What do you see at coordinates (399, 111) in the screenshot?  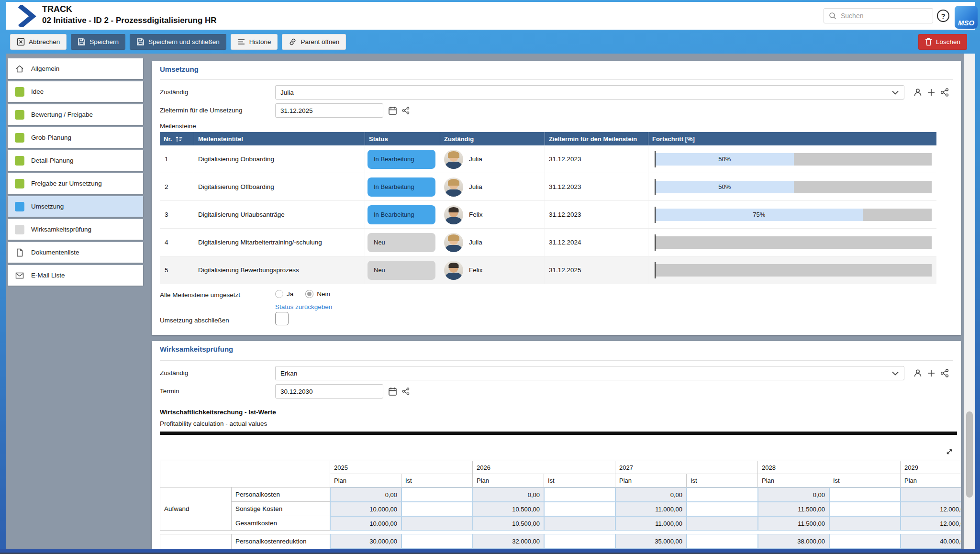 I see `zieltermin-field-icons` at bounding box center [399, 111].